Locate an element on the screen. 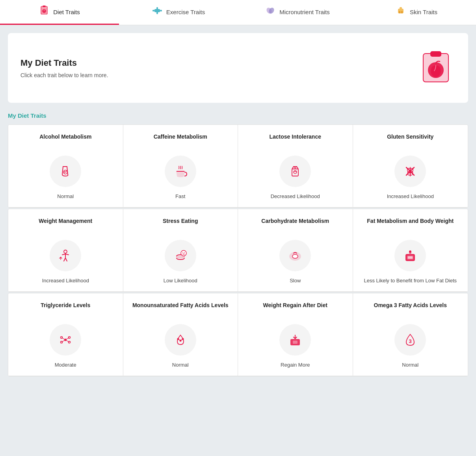 This screenshot has width=476, height=456. trait-card-fat: Fat Metabolism and Body Weight Less Like… is located at coordinates (411, 250).